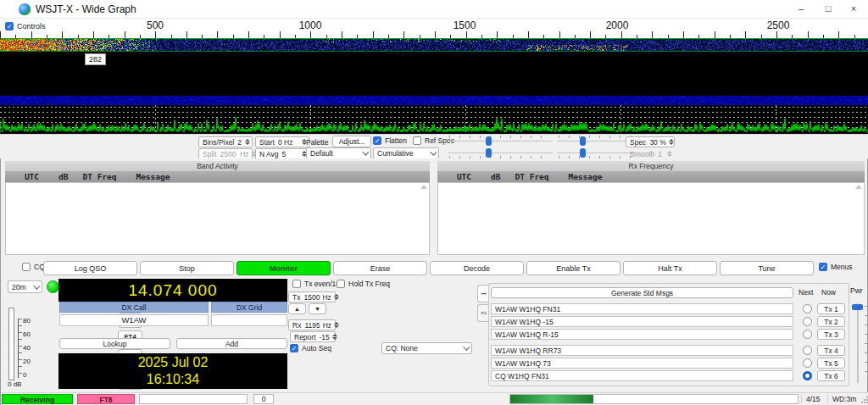 Image resolution: width=868 pixels, height=405 pixels. Describe the element at coordinates (434, 74) in the screenshot. I see `waterfall-area: 282` at that location.